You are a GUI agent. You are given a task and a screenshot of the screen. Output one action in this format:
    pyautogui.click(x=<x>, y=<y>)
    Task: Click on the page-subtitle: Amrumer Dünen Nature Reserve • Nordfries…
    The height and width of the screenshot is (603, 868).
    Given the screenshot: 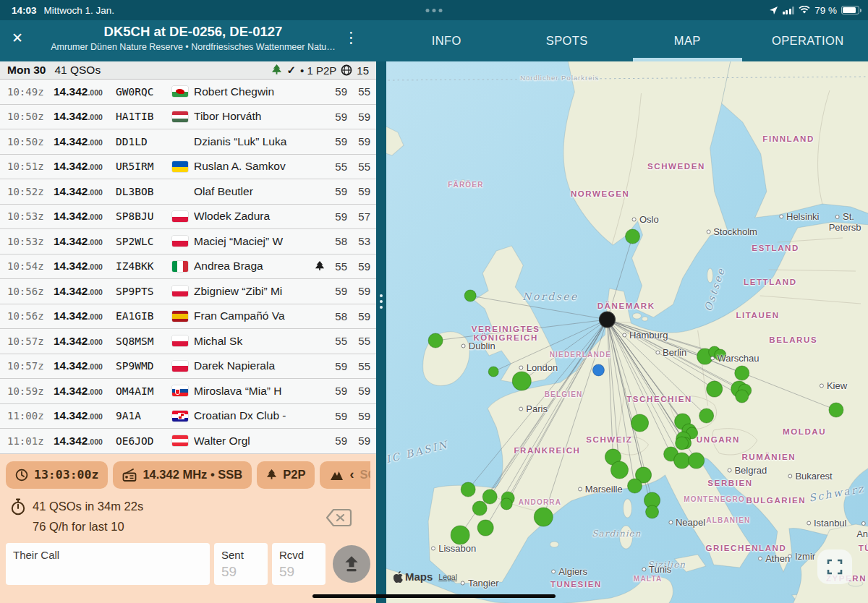 What is the action you would take?
    pyautogui.click(x=193, y=47)
    